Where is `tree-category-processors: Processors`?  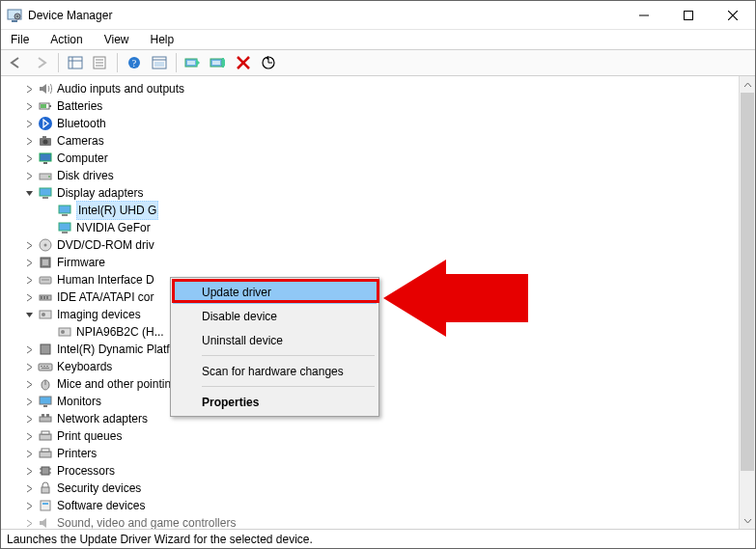 tree-category-processors: Processors is located at coordinates (386, 471).